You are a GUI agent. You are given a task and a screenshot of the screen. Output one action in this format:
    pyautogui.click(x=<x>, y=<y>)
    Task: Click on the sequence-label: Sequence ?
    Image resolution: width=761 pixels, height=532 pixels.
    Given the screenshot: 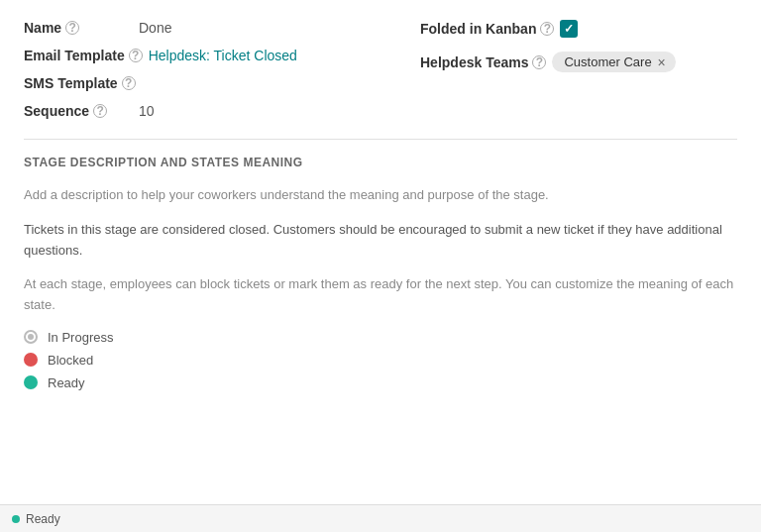 What is the action you would take?
    pyautogui.click(x=78, y=111)
    